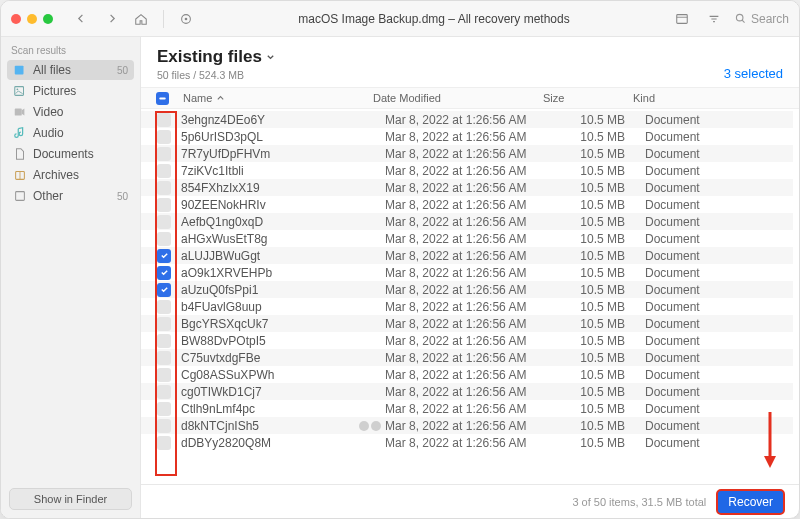  Describe the element at coordinates (467, 290) in the screenshot. I see `file-row: aUzuQ0fsPpi1Mar 8, 2022 at 1:26:56 AM10.…` at that location.